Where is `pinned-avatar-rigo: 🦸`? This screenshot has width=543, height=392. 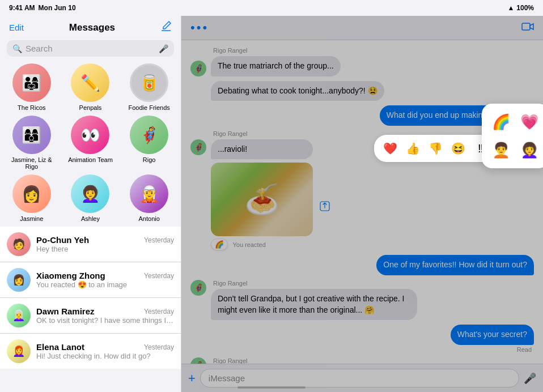 pinned-avatar-rigo: 🦸 is located at coordinates (149, 135).